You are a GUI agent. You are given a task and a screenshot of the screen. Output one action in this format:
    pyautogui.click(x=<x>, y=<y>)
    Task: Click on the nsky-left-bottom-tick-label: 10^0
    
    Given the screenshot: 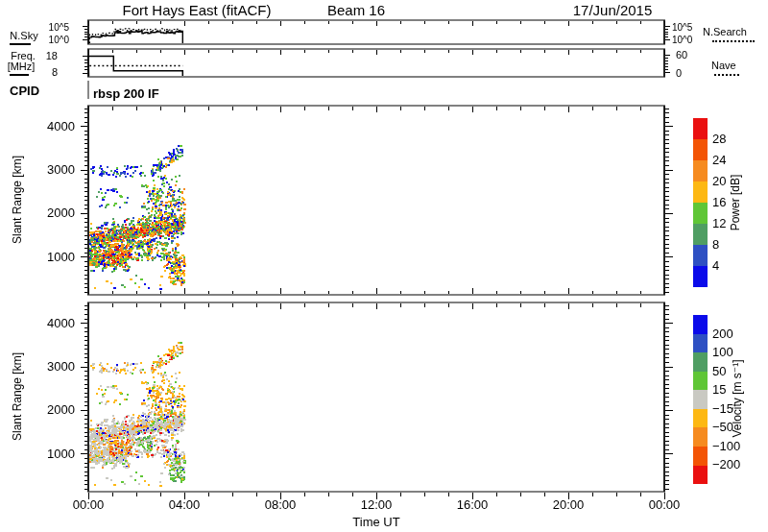 What is the action you would take?
    pyautogui.click(x=49, y=40)
    